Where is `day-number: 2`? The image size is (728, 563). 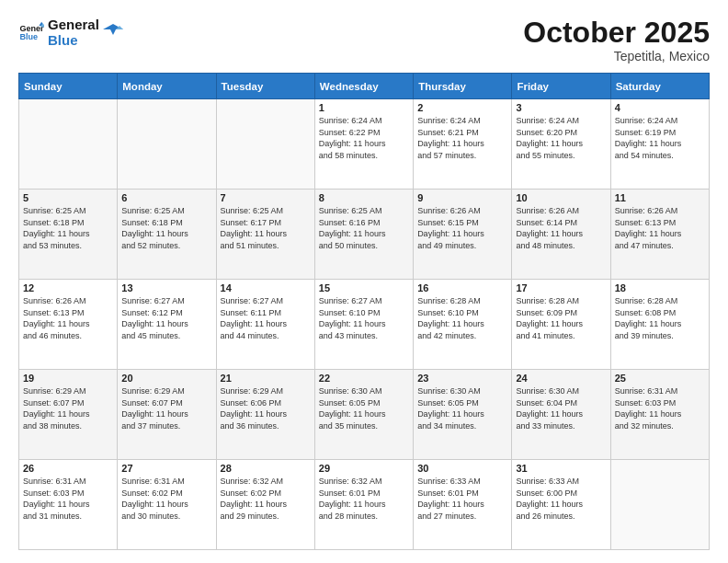
day-number: 2 is located at coordinates (462, 108).